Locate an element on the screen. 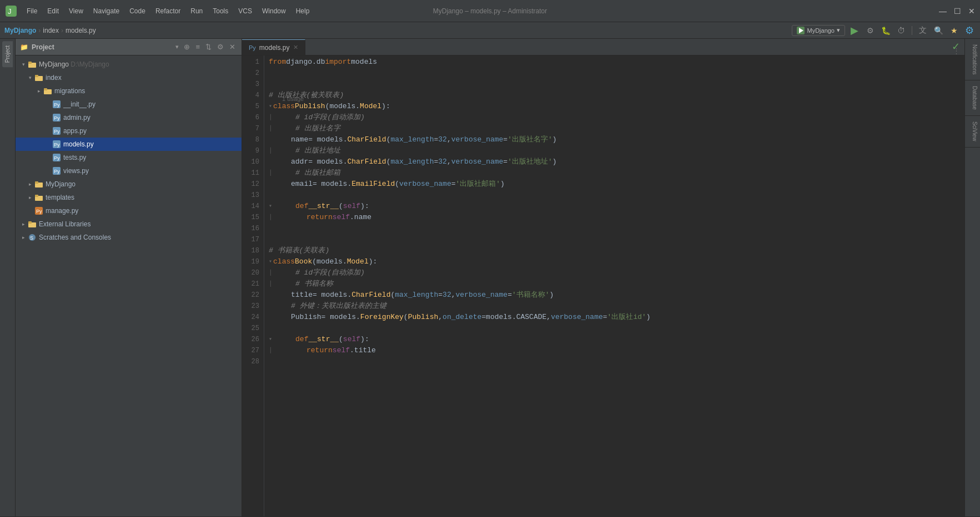  line-num-11: 11 is located at coordinates (251, 173).